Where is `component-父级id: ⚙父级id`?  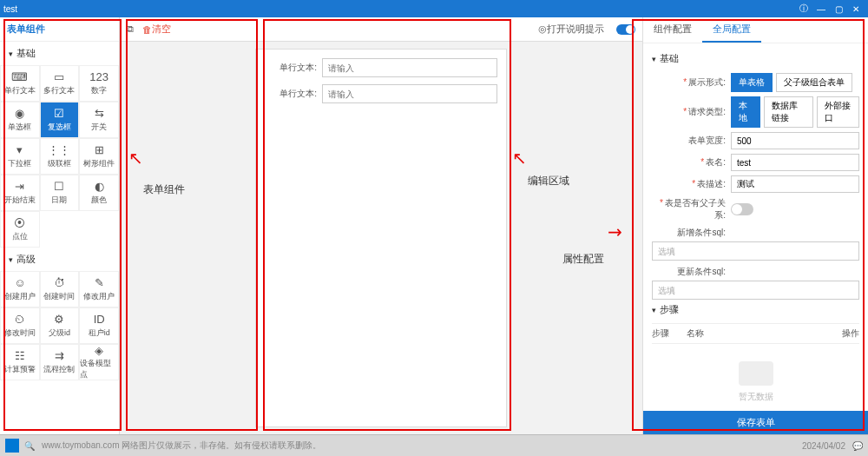 component-父级id: ⚙父级id is located at coordinates (60, 326).